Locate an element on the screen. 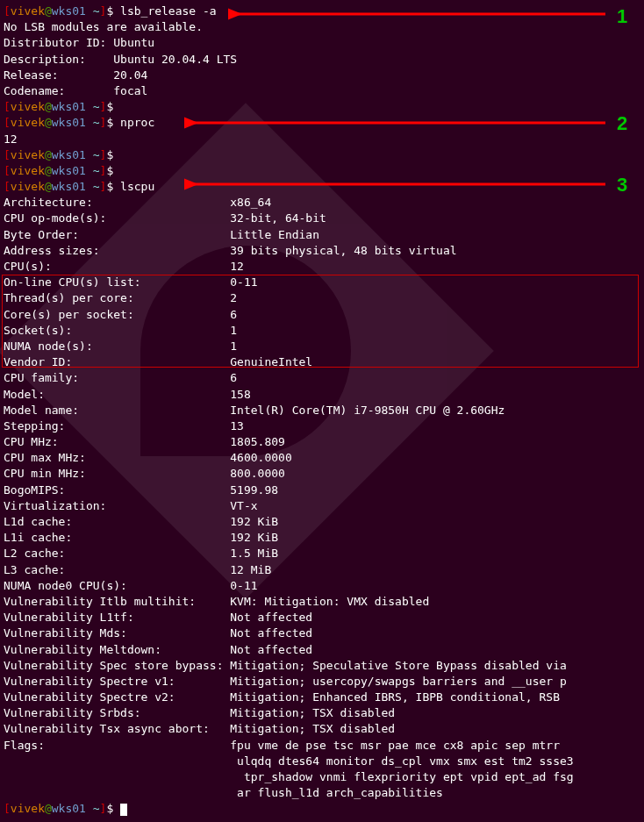 The image size is (644, 822). lscpu-row-model: Model: 158 is located at coordinates (322, 395).